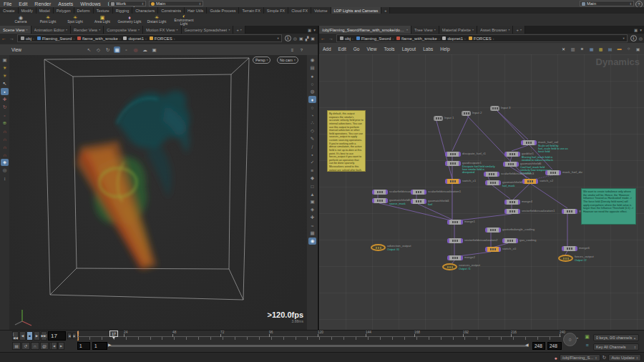 Image resolution: width=644 pixels, height=362 pixels. I want to click on pane-tab: Asset Browser▾, so click(495, 30).